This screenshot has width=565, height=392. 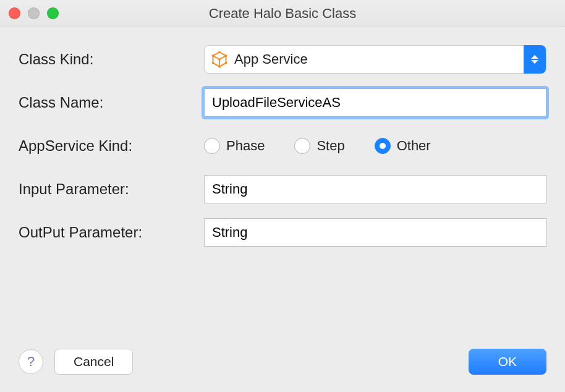 I want to click on help-icon: ?, so click(x=31, y=362).